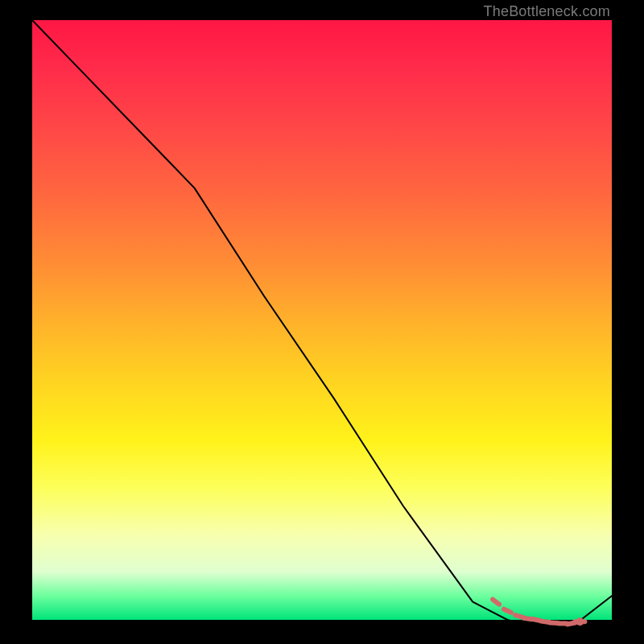 The image size is (644, 644). Describe the element at coordinates (547, 11) in the screenshot. I see `watermark-label: TheBottleneck.com` at that location.